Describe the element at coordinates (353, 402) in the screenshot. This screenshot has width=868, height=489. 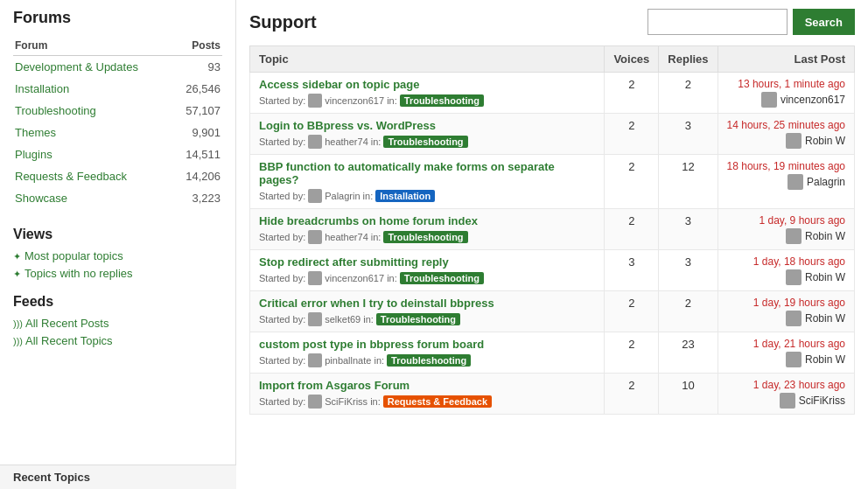
I see `topic-author: SciFiKriss in:` at that location.